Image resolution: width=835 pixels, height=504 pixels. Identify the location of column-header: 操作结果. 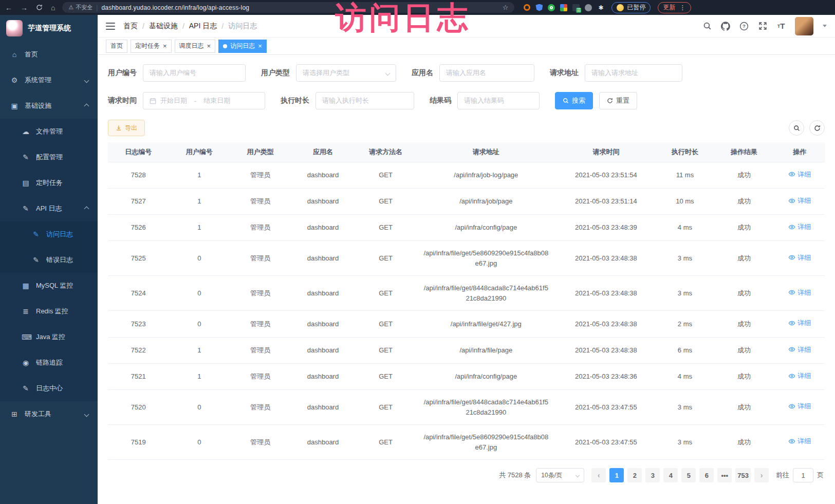
(744, 152).